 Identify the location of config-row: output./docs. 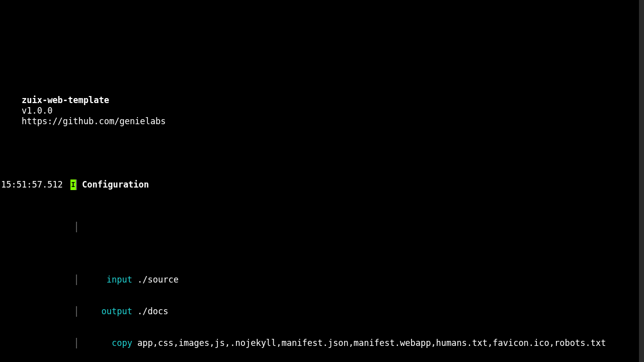
(319, 312).